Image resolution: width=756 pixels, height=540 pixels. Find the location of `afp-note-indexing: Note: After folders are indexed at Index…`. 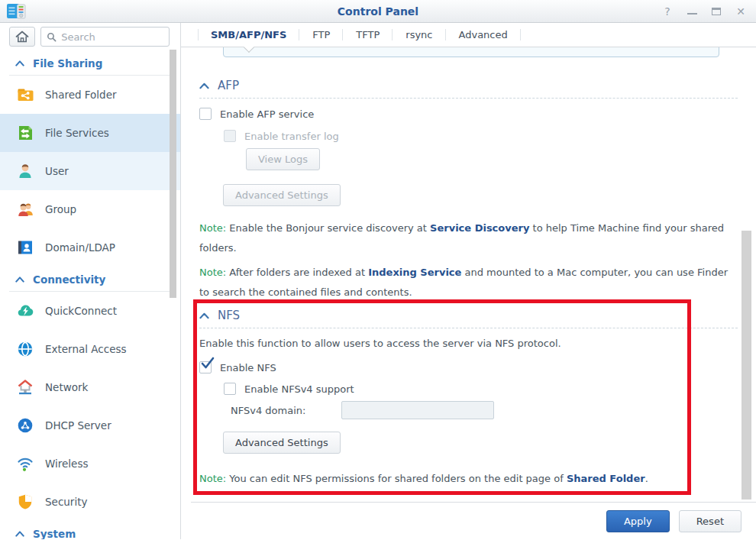

afp-note-indexing: Note: After folders are indexed at Index… is located at coordinates (469, 283).